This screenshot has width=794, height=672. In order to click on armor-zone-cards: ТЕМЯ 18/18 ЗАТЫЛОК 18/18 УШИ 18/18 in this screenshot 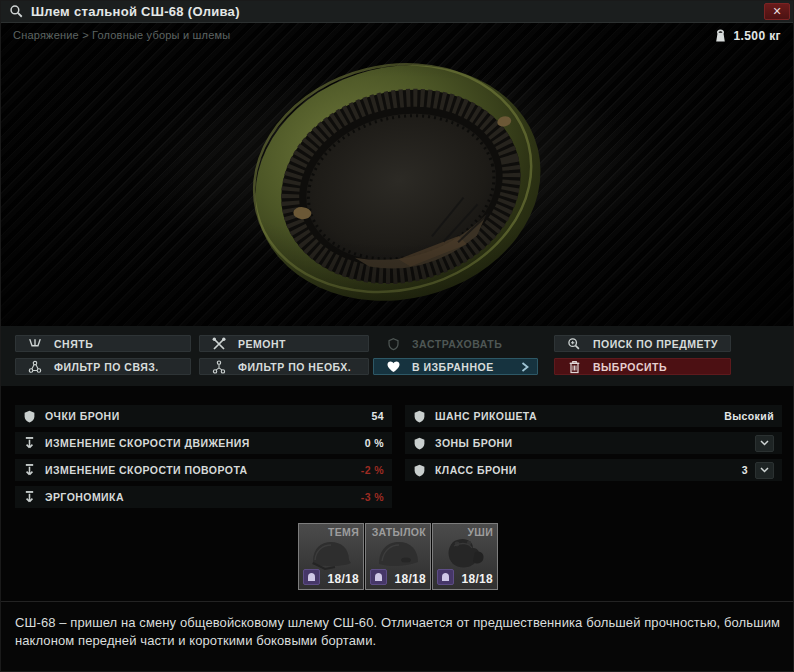, I will do `click(398, 556)`.